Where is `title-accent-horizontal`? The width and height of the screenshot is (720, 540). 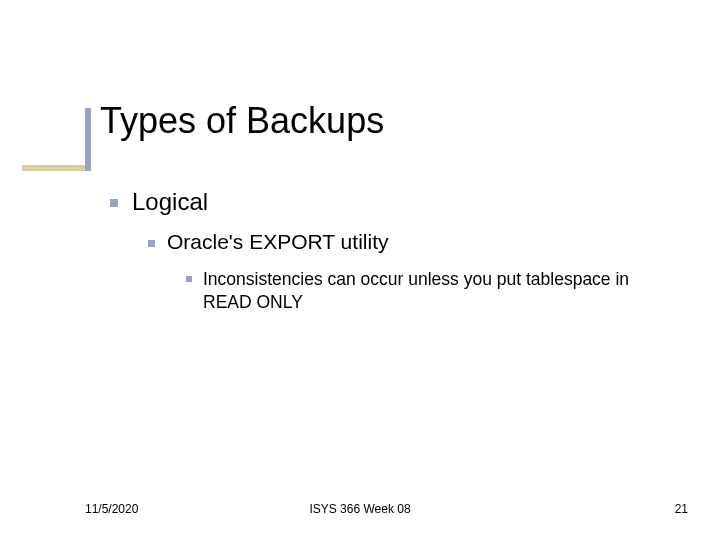 title-accent-horizontal is located at coordinates (56, 168).